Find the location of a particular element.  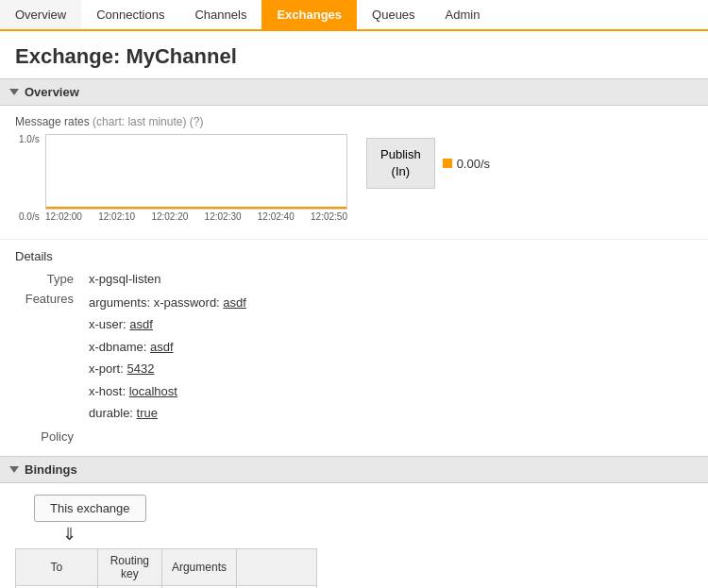

type-label: Type is located at coordinates (48, 279).